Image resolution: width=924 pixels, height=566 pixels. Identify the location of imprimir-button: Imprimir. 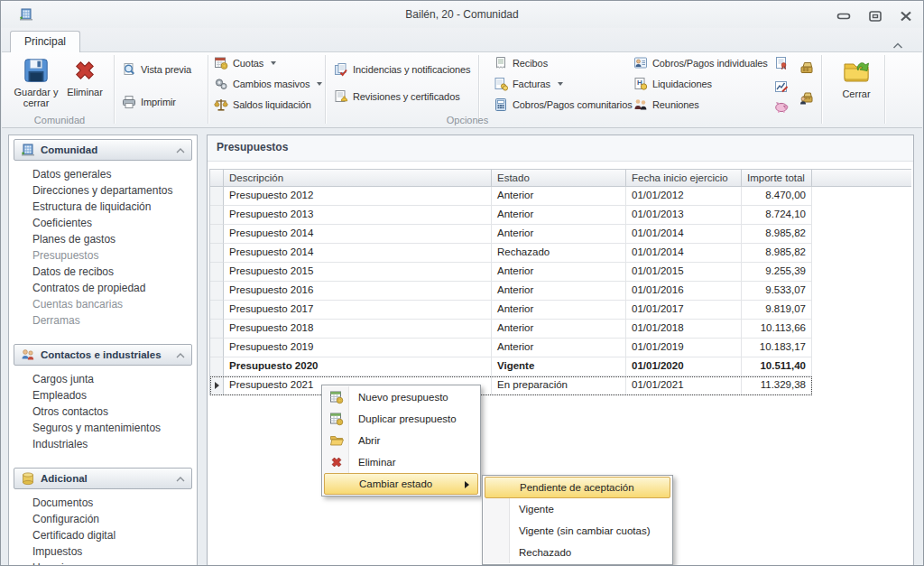
(149, 101).